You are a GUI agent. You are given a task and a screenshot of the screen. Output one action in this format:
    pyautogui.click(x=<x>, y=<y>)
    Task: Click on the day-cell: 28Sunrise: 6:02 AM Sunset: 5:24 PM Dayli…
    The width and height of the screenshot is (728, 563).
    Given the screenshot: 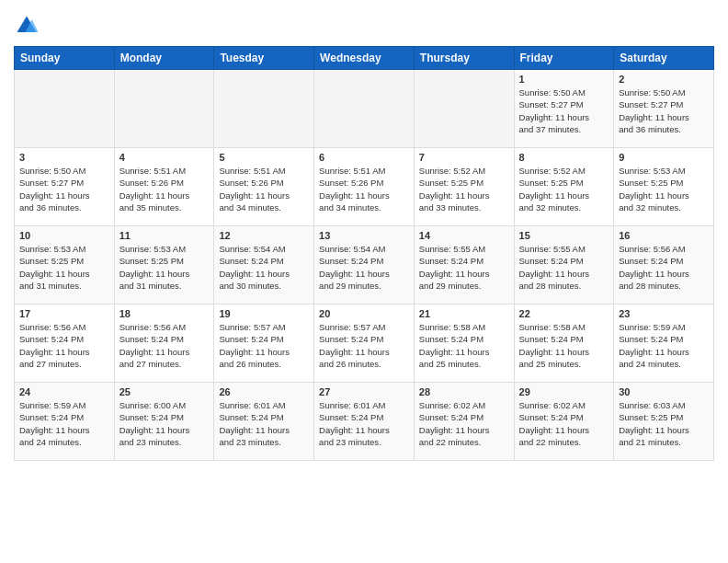 What is the action you would take?
    pyautogui.click(x=463, y=421)
    